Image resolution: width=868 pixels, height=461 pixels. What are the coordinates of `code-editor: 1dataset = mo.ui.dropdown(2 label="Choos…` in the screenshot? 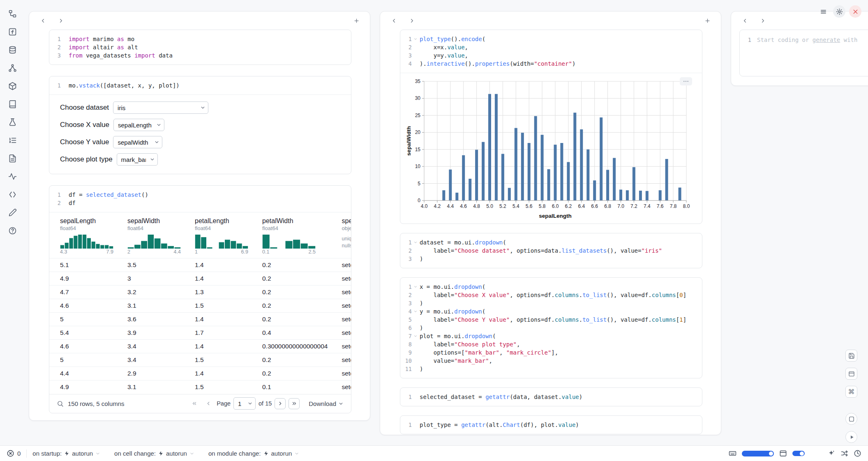 It's located at (551, 251).